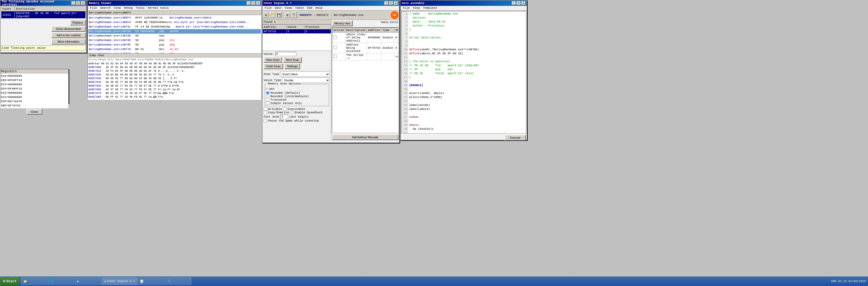 This screenshot has width=868, height=286. I want to click on aa-code-editor: 1234567891011121314151617181920212223242…, so click(464, 72).